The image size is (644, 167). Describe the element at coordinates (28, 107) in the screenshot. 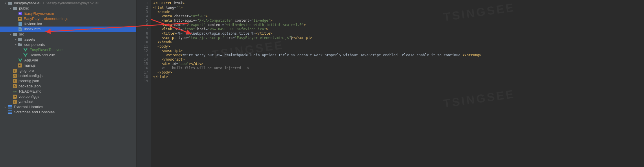

I see `tree-label: External Libraries` at that location.